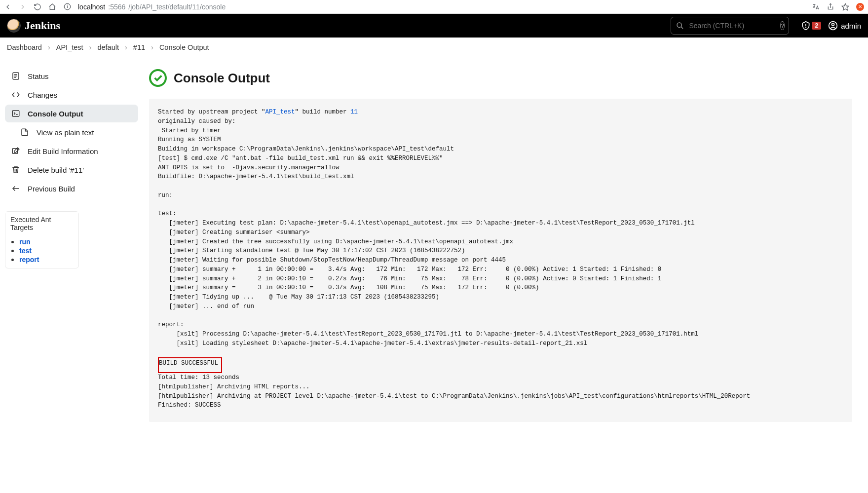 This screenshot has height=493, width=868. I want to click on ant-target-run: run, so click(25, 242).